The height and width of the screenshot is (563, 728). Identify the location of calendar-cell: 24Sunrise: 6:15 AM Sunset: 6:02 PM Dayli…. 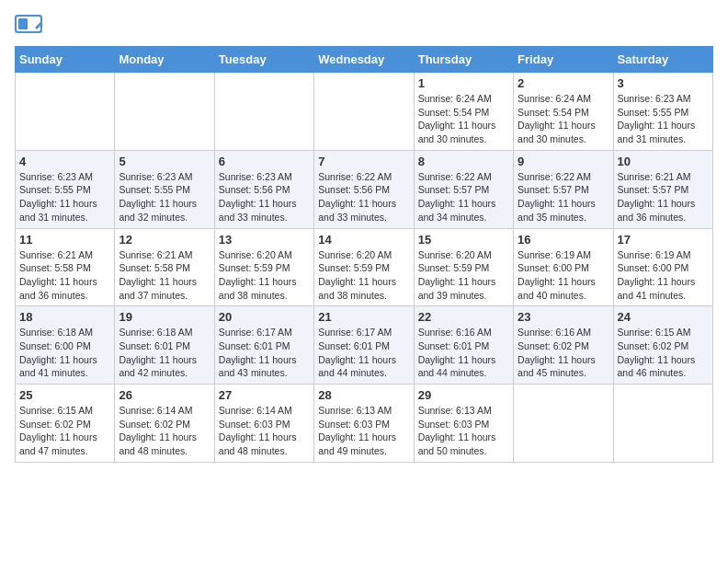
(663, 346).